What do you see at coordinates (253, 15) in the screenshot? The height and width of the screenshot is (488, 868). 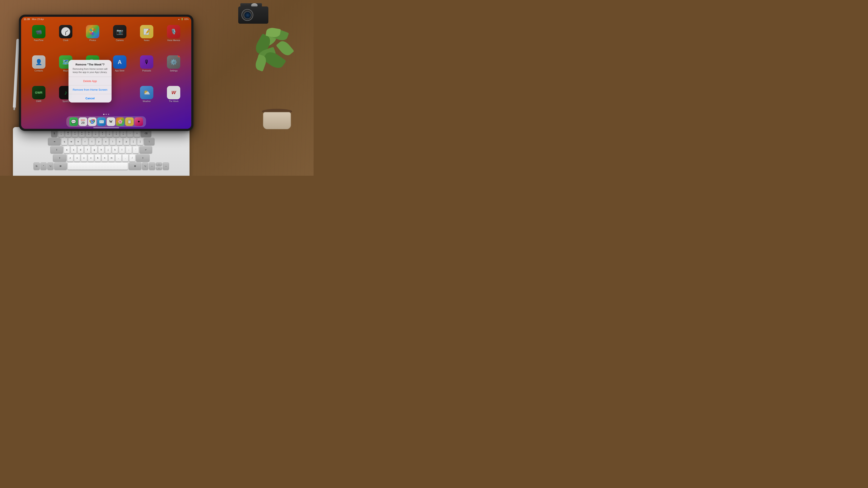 I see `camera-body` at bounding box center [253, 15].